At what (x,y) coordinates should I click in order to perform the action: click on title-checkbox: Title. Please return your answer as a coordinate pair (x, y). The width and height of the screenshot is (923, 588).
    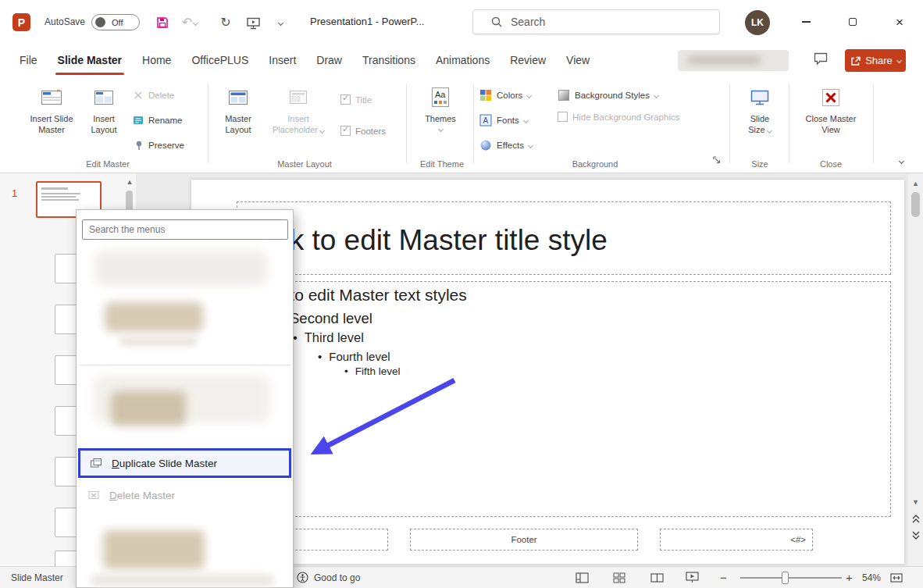
    Looking at the image, I should click on (356, 100).